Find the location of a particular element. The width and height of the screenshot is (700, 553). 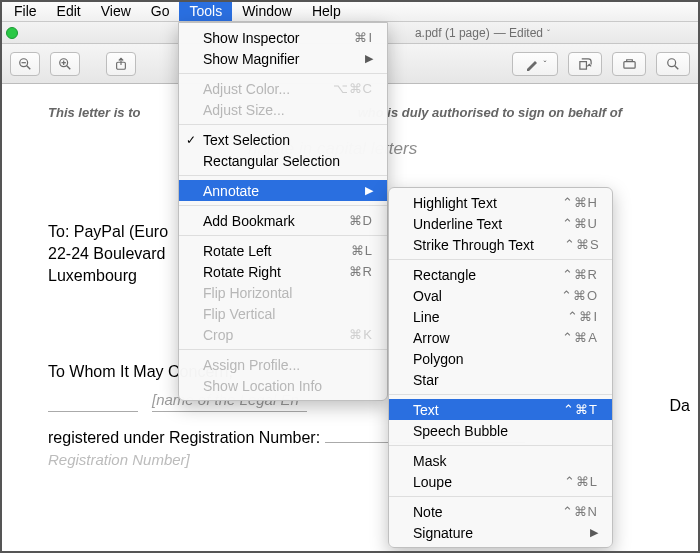

menubar: File Edit View Go Tools Window Help is located at coordinates (350, 11).